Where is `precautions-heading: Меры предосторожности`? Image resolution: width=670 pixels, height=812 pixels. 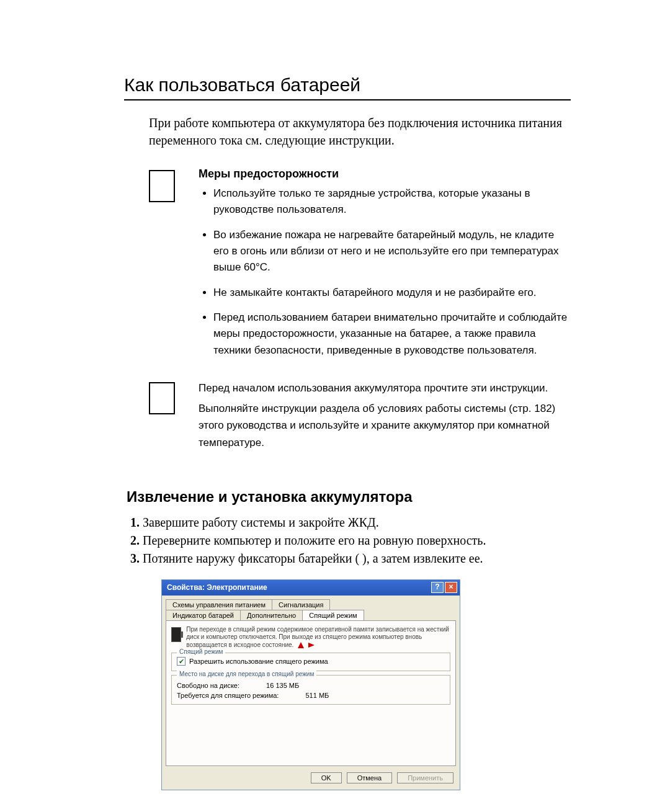 precautions-heading: Меры предосторожности is located at coordinates (385, 174).